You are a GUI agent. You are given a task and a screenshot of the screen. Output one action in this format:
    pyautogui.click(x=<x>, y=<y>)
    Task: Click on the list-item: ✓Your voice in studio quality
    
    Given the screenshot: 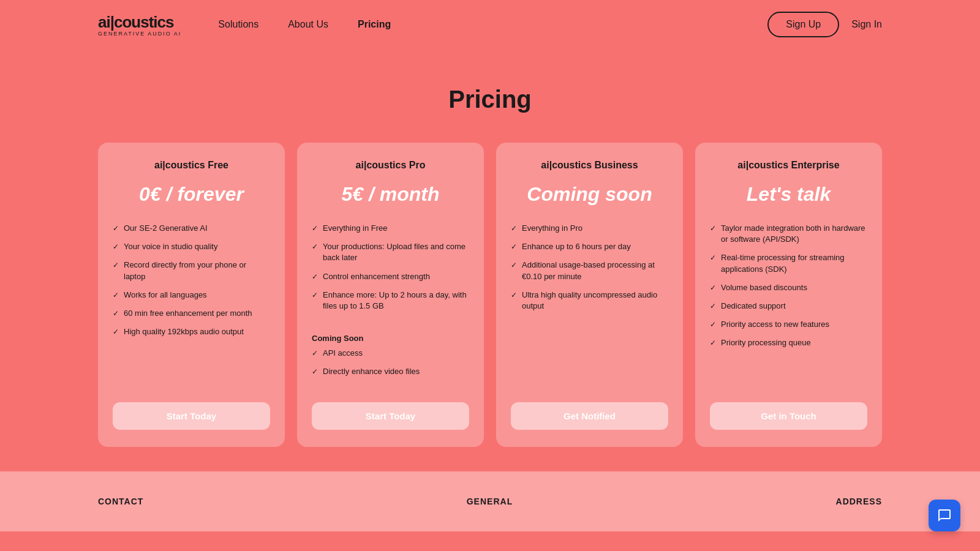 What is the action you would take?
    pyautogui.click(x=191, y=247)
    